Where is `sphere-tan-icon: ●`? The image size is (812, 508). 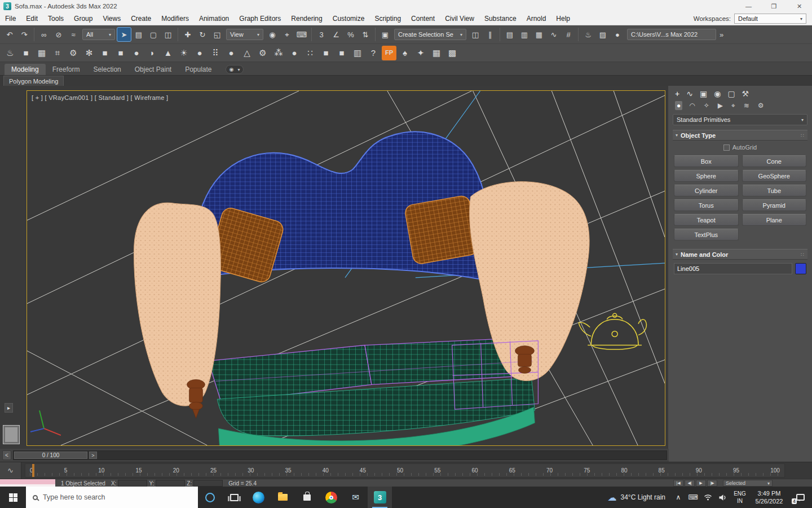
sphere-tan-icon: ● is located at coordinates (200, 53).